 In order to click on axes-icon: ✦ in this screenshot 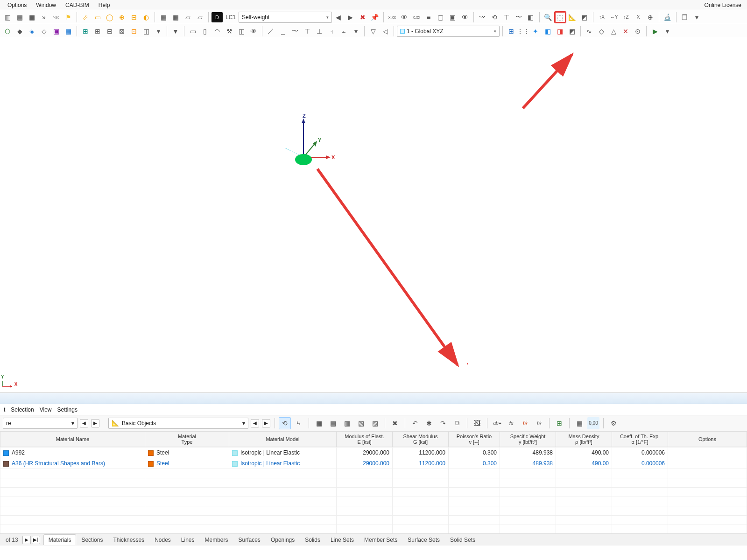, I will do `click(536, 31)`.